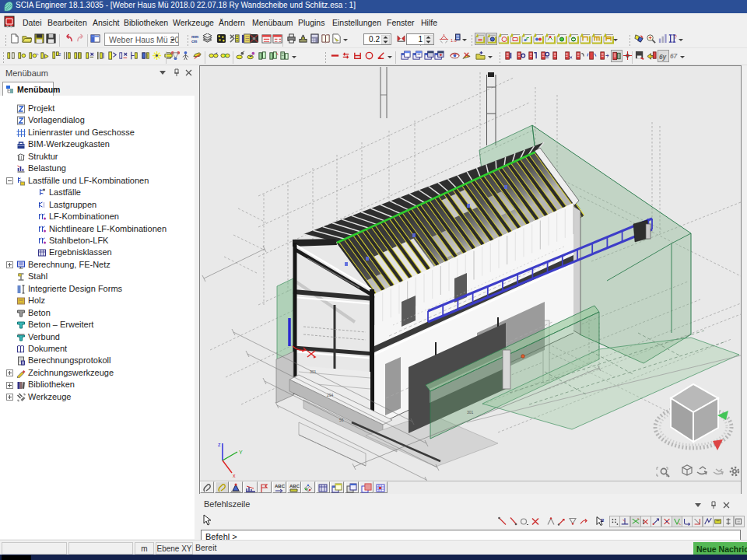 The image size is (747, 560). I want to click on svg-text: mm, so click(195, 37).